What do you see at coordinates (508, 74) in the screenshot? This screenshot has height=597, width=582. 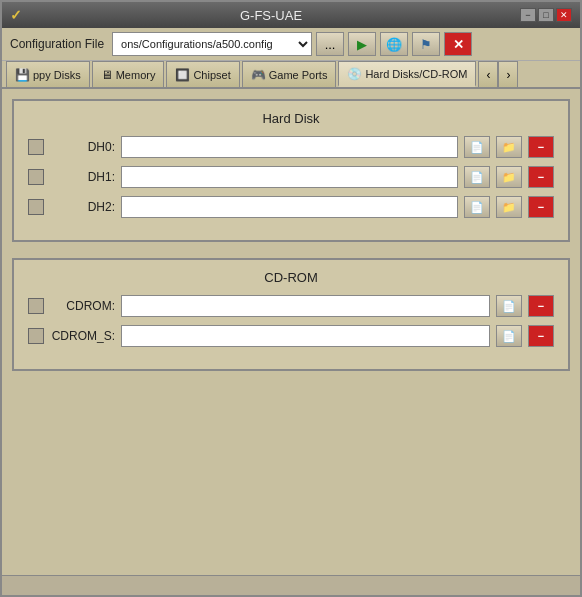 I see `tab-scroll-right: ›` at bounding box center [508, 74].